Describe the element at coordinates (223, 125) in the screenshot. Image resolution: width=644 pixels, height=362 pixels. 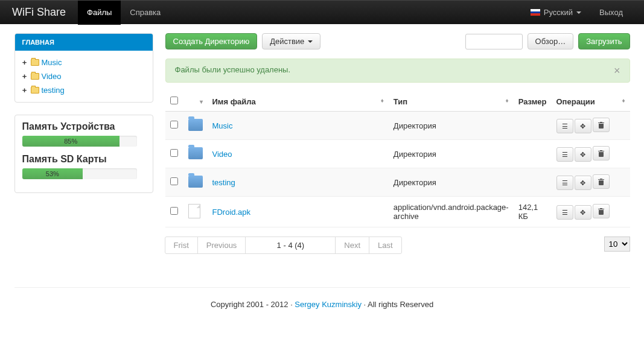
I see `file-name-link: Music` at that location.